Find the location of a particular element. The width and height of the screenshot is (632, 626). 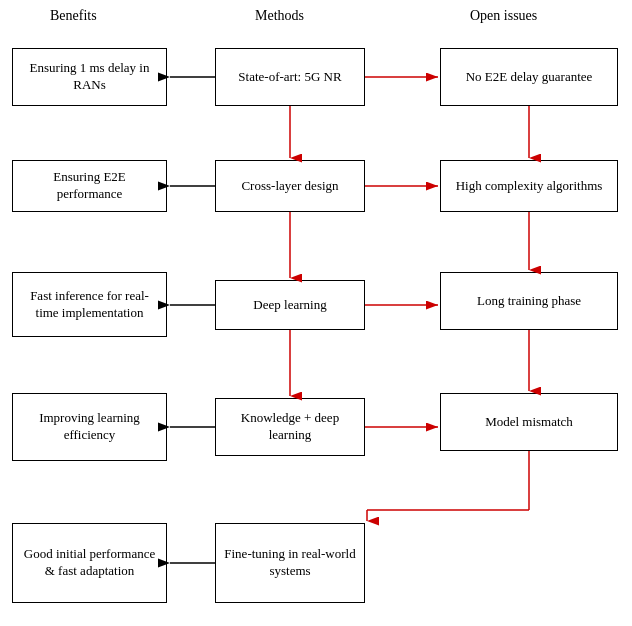

benefit-4: Improving learning efficiency is located at coordinates (90, 427).